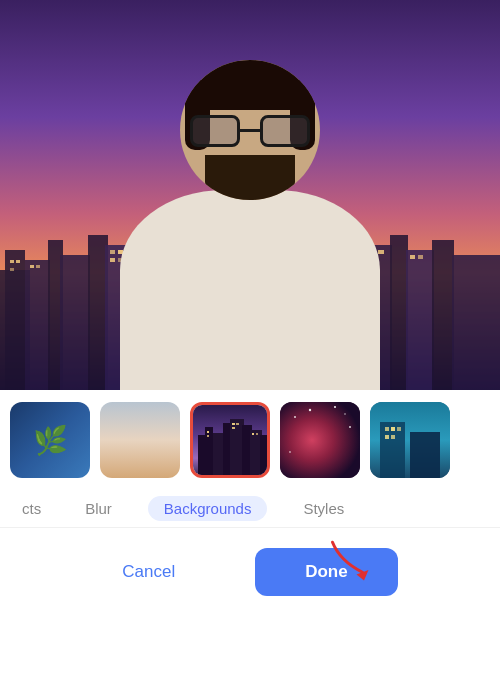 This screenshot has width=500, height=692. Describe the element at coordinates (250, 130) in the screenshot. I see `glass-bridge` at that location.